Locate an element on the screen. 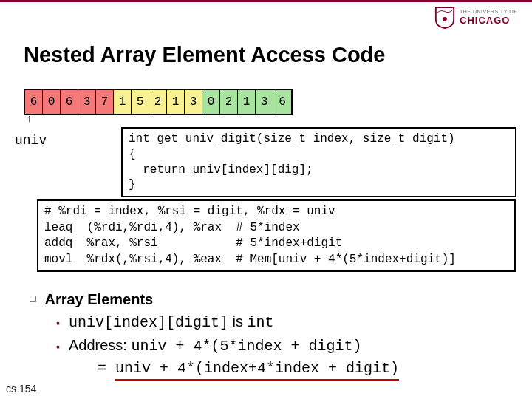 The height and width of the screenshot is (399, 532). array-visual: 606371521302136 is located at coordinates (158, 102).